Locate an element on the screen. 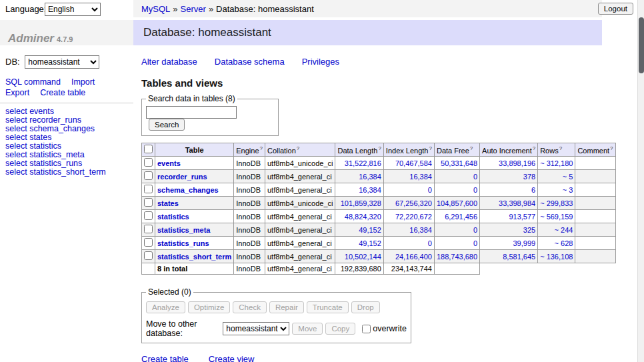 The width and height of the screenshot is (644, 362). db-select: homeassistant is located at coordinates (62, 62).